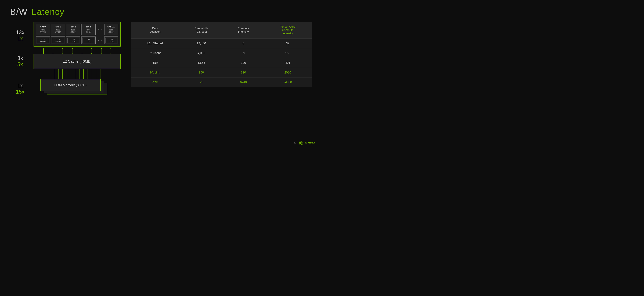 This screenshot has width=644, height=296. Describe the element at coordinates (43, 26) in the screenshot. I see `sm-0-title: SM 0` at that location.